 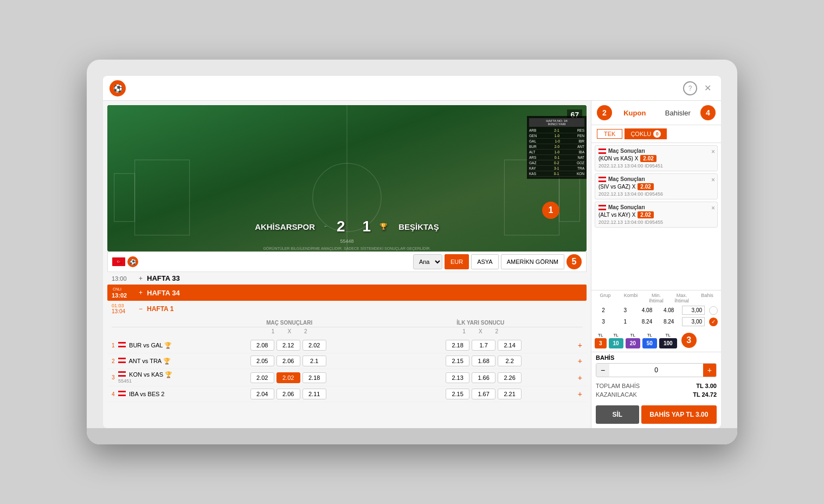 I want to click on match1-hx: 1.7, so click(x=484, y=345).